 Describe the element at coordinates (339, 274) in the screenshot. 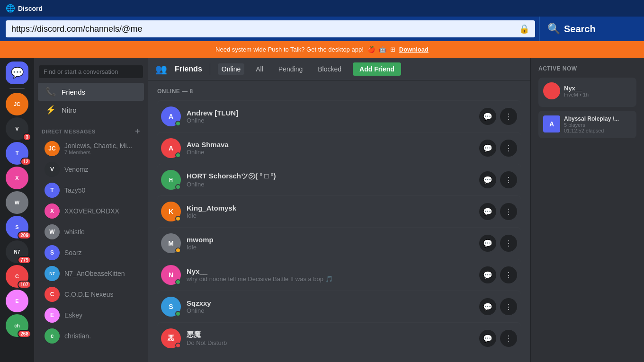

I see `friend-item-nyx: N Nyx__ why did noone tell me Decisive B…` at that location.